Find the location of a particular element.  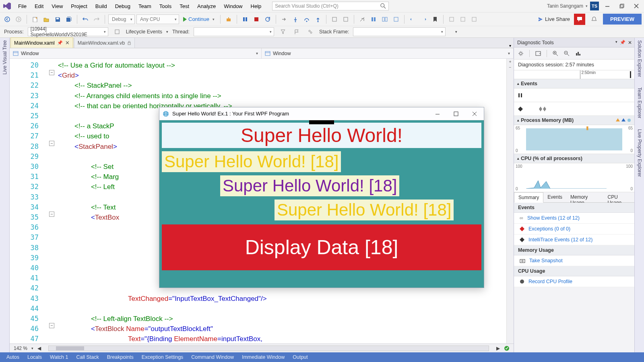

menu-test: Test is located at coordinates (184, 6).